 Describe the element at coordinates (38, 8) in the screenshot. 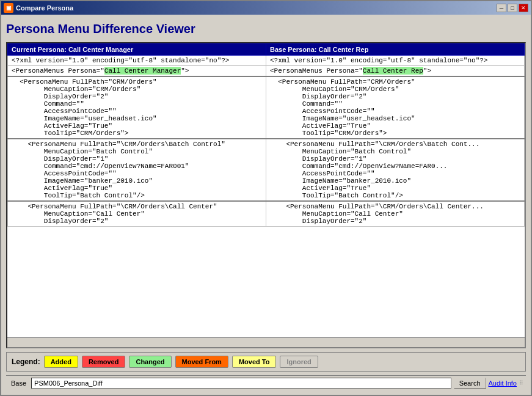

I see `title-bar-left: ▣ Compare Persona` at that location.